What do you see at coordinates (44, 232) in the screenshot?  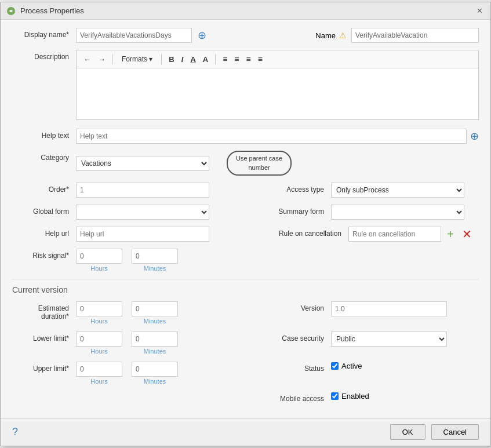 I see `help-url-label: Help url` at bounding box center [44, 232].